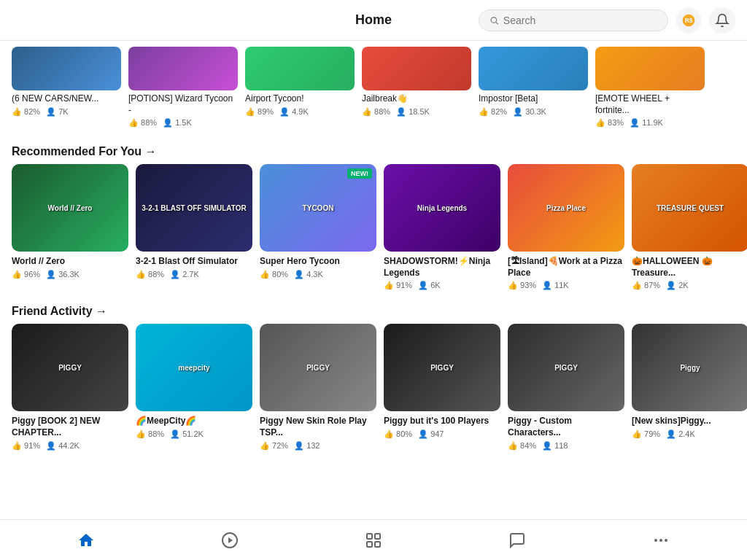  I want to click on friend-game-piggy100: PIGGY Piggy but it's 100 Players 👍 80% 👤…, so click(442, 386).